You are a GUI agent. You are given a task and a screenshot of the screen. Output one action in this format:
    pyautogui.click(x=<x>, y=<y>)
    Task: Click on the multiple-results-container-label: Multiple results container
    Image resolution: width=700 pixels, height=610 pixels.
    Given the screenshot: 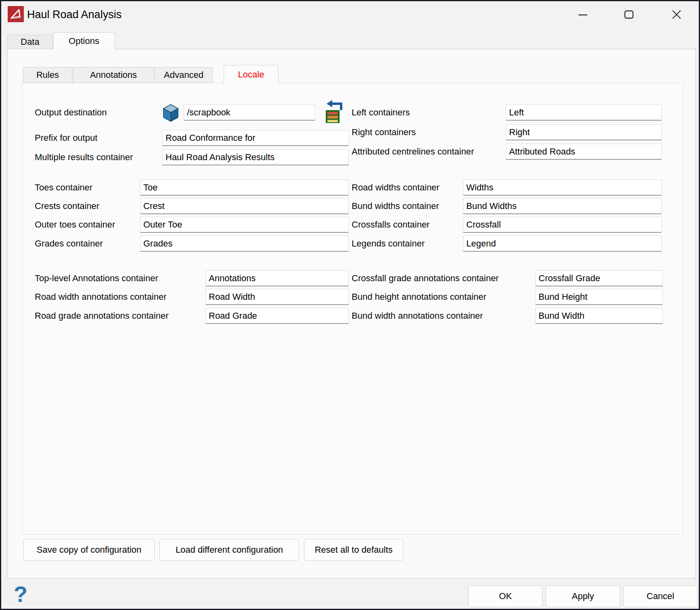 What is the action you would take?
    pyautogui.click(x=84, y=157)
    